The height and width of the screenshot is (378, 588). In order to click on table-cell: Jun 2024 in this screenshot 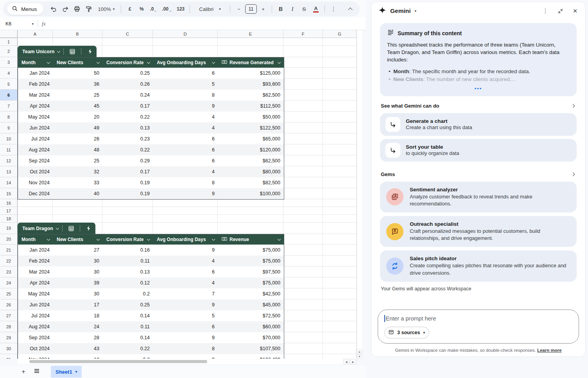, I will do `click(36, 305)`.